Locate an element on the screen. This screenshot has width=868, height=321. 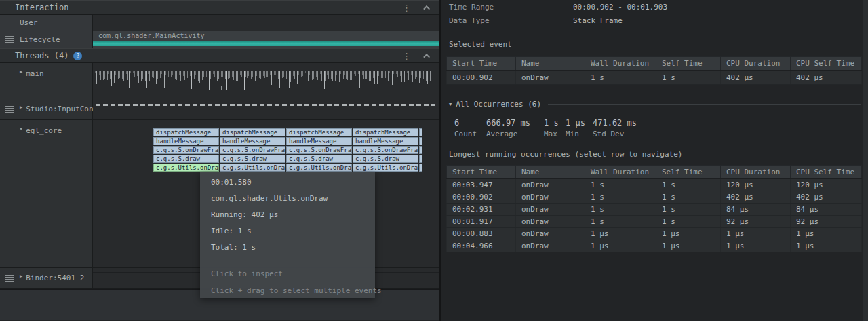
all-occurrences-header: ▼ All Occurrences (6) is located at coordinates (655, 105).